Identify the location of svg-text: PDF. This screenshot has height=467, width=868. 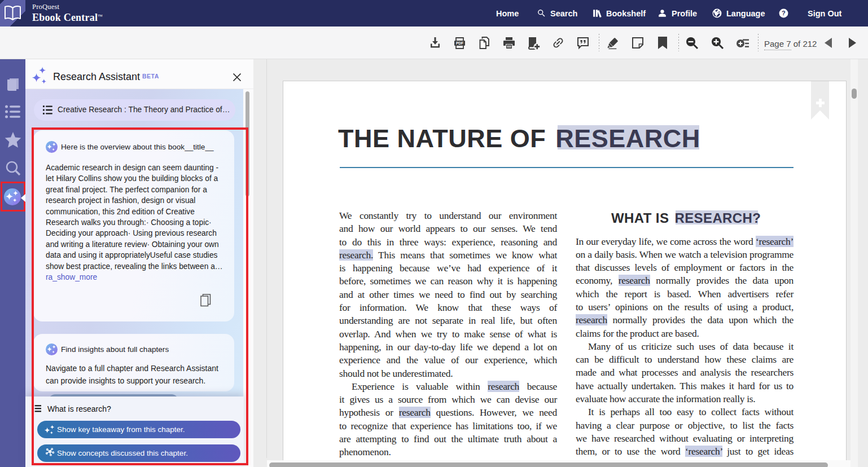
(459, 43).